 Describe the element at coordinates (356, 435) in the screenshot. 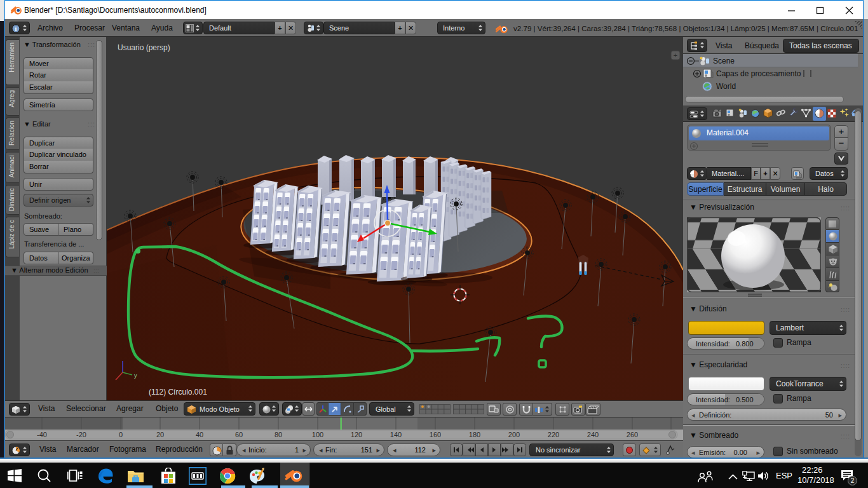

I see `svg-text: 120` at that location.